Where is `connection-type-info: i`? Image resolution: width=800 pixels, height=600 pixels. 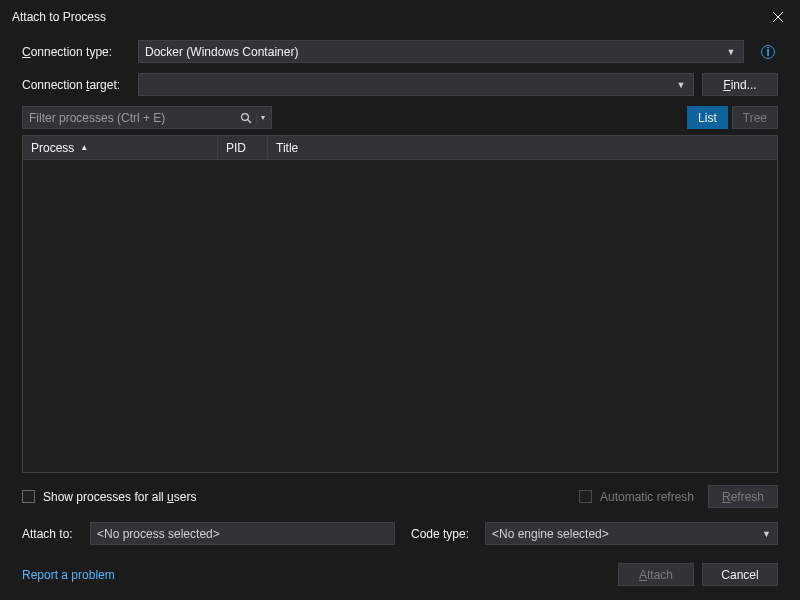
connection-type-info: i is located at coordinates (768, 52).